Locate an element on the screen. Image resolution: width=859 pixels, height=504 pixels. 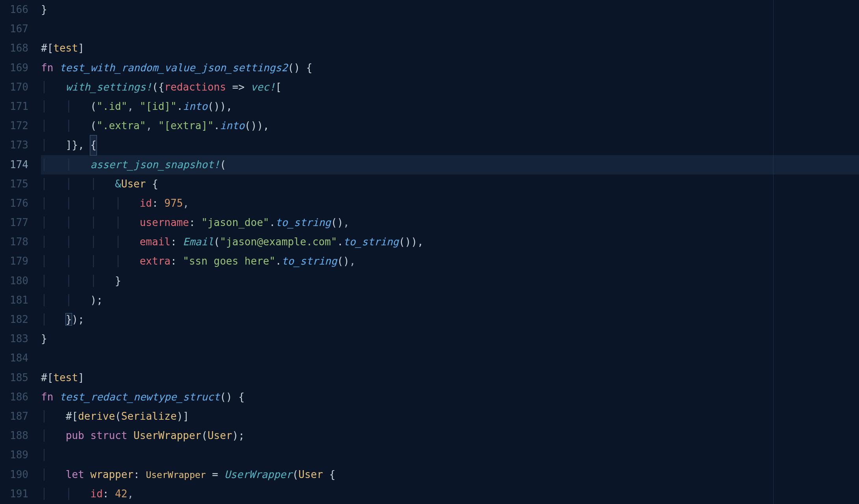
string: ".extra" is located at coordinates (121, 126).